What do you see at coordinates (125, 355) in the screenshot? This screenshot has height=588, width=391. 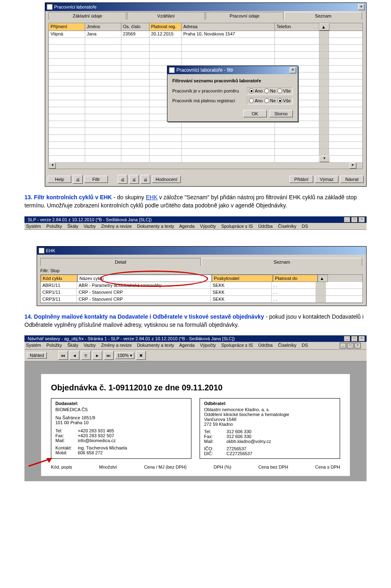 I see `zoom-select: 100% ▾` at bounding box center [125, 355].